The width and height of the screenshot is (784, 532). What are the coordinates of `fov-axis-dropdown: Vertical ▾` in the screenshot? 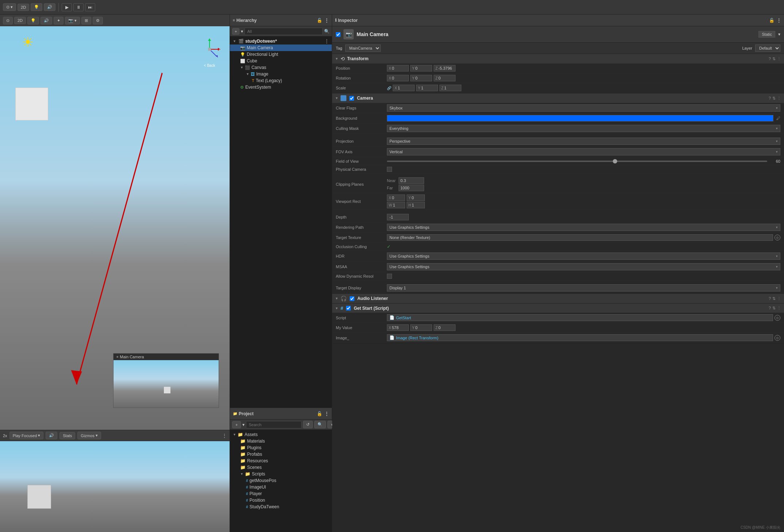 It's located at (584, 152).